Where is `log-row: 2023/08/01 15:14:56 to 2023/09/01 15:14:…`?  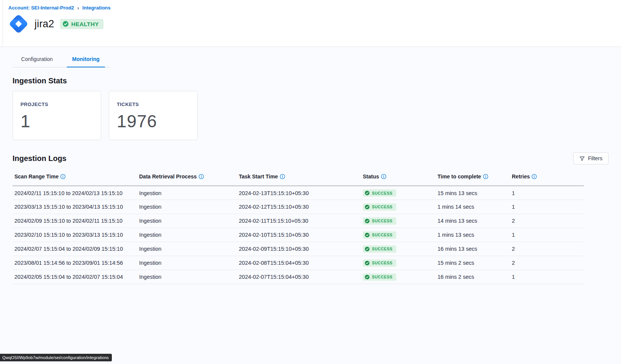 log-row: 2023/08/01 15:14:56 to 2023/09/01 15:14:… is located at coordinates (298, 263).